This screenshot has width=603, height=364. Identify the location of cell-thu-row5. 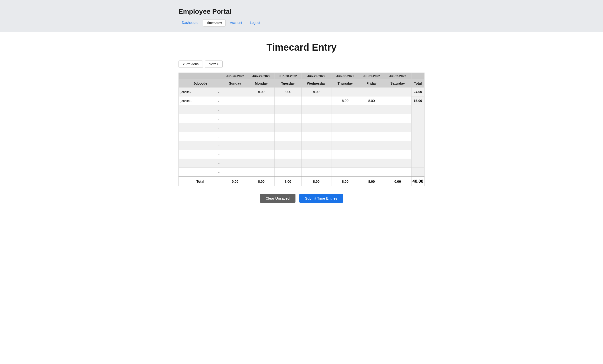
(345, 136).